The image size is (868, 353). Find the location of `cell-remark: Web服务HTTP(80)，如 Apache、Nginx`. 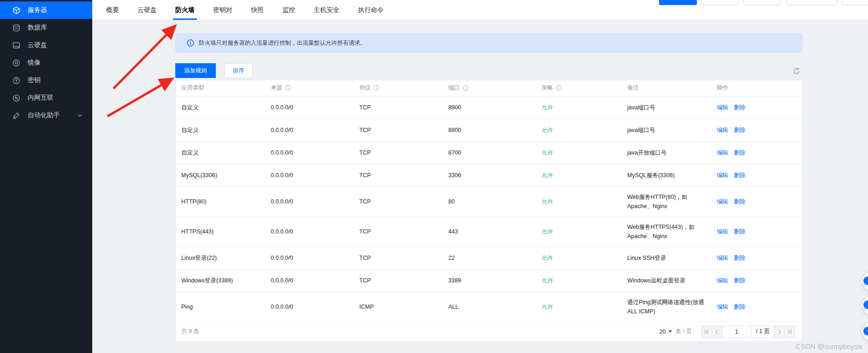

cell-remark: Web服务HTTP(80)，如 Apache、Nginx is located at coordinates (666, 202).